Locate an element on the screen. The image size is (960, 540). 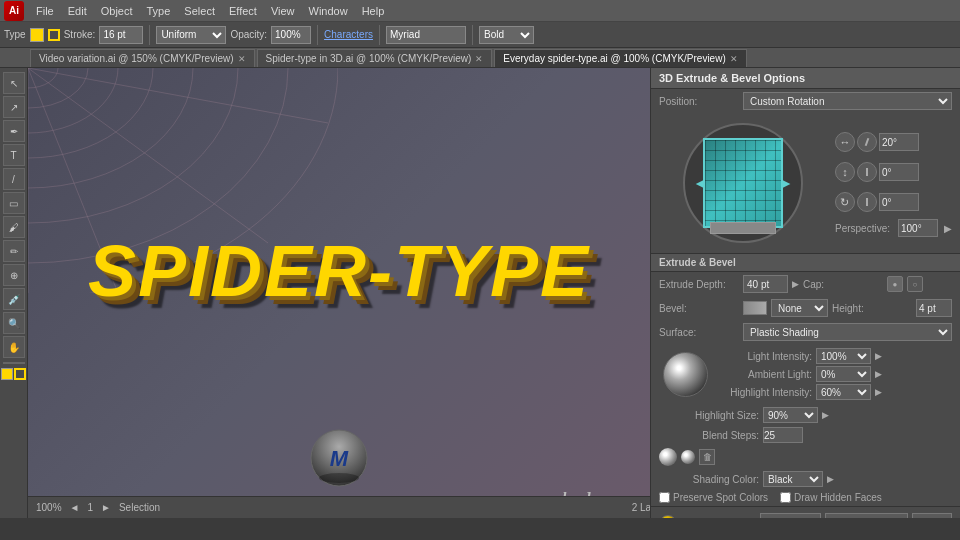
position-select: Custom Rotation is located at coordinates (848, 101).